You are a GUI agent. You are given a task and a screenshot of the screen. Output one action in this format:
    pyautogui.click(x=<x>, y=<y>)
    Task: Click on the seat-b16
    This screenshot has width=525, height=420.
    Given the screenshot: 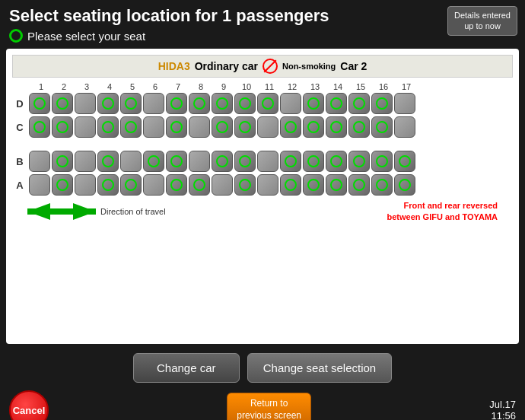 What is the action you would take?
    pyautogui.click(x=382, y=161)
    